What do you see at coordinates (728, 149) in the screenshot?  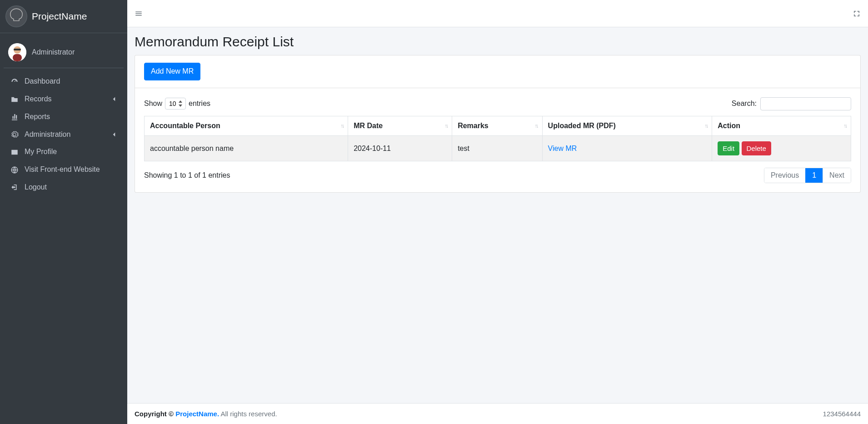 I see `edit-button: Edit` at bounding box center [728, 149].